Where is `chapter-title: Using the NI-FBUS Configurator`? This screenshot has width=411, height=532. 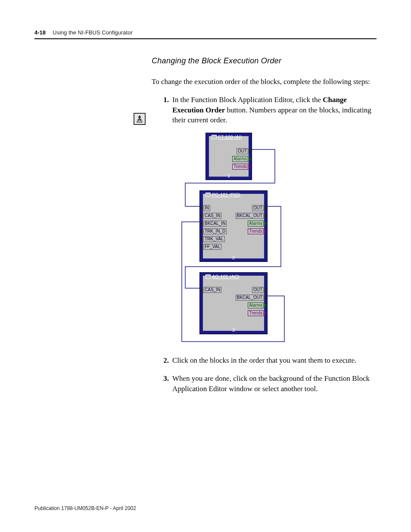 chapter-title: Using the NI-FBUS Configurator is located at coordinates (93, 33).